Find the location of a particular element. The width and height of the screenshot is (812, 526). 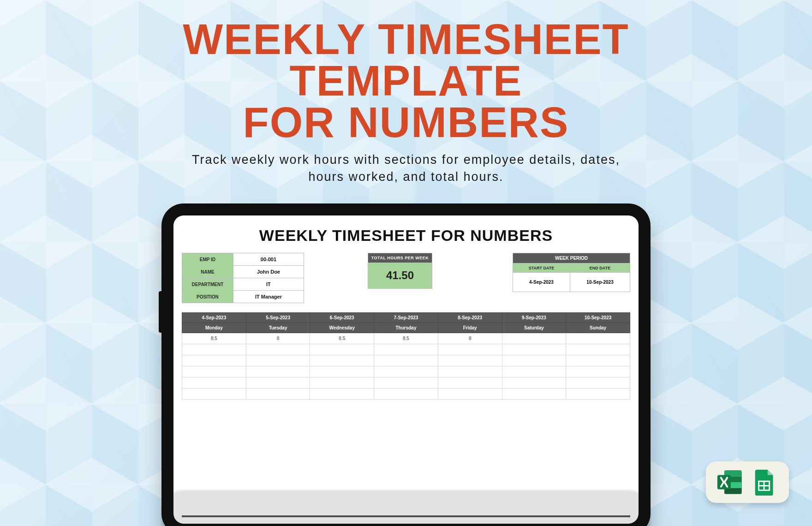

dept-label: DEPARTMENT is located at coordinates (208, 284).